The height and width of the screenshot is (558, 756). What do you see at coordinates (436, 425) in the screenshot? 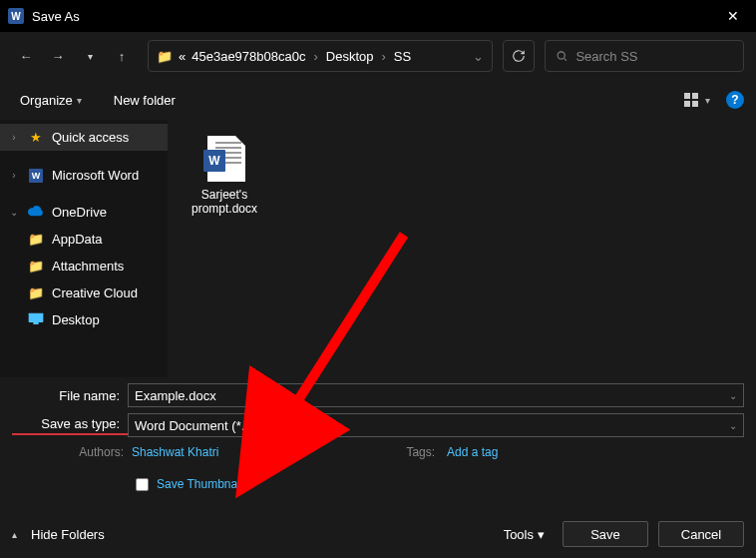
I see `save-as-type-dropdown: Word Document (*.docx) ⌄` at bounding box center [436, 425].